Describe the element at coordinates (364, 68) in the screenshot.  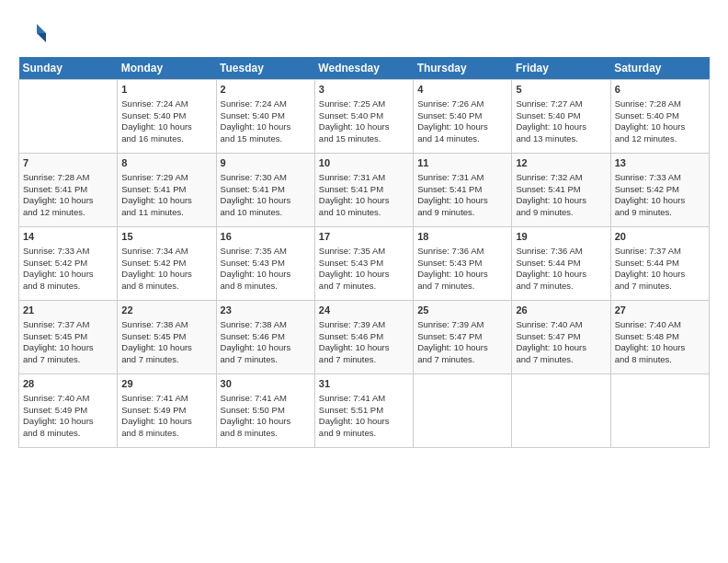
I see `calendar-header-cell: Wednesday` at that location.